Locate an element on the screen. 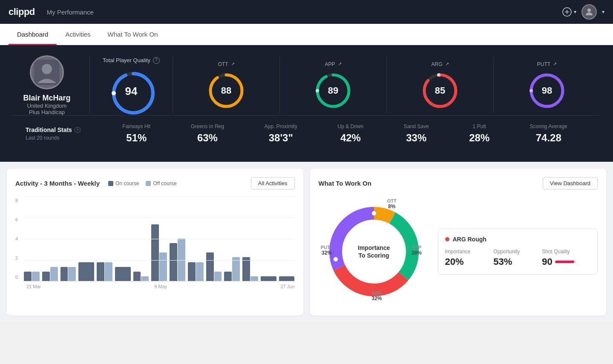 This screenshot has width=613, height=364. donut-label-importance: Importance is located at coordinates (374, 248).